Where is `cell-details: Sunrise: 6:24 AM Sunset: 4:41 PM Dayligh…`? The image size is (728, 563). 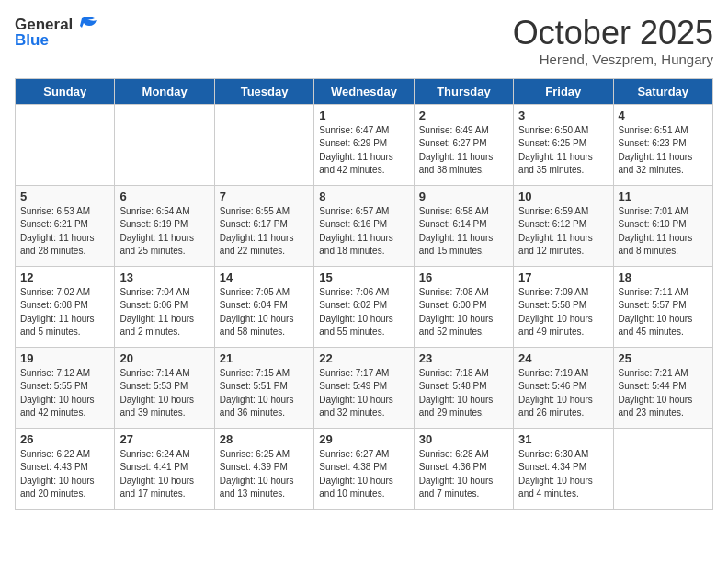
cell-details: Sunrise: 6:24 AM Sunset: 4:41 PM Dayligh… is located at coordinates (164, 475).